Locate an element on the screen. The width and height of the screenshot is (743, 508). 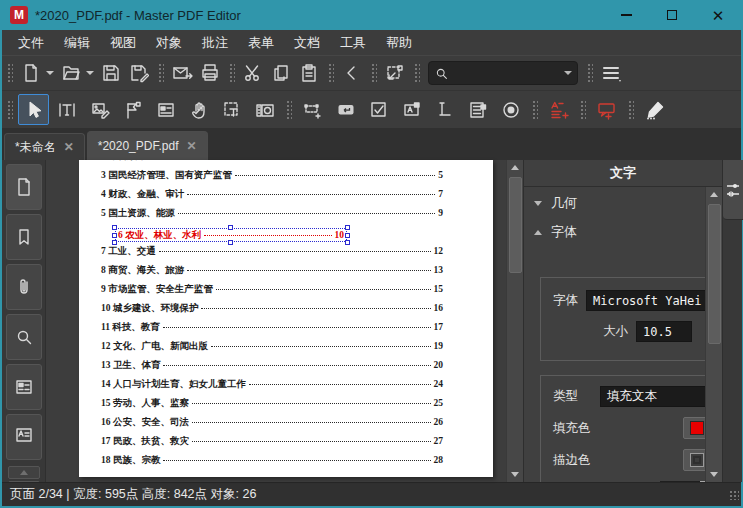
main-menu-button is located at coordinates (611, 73).